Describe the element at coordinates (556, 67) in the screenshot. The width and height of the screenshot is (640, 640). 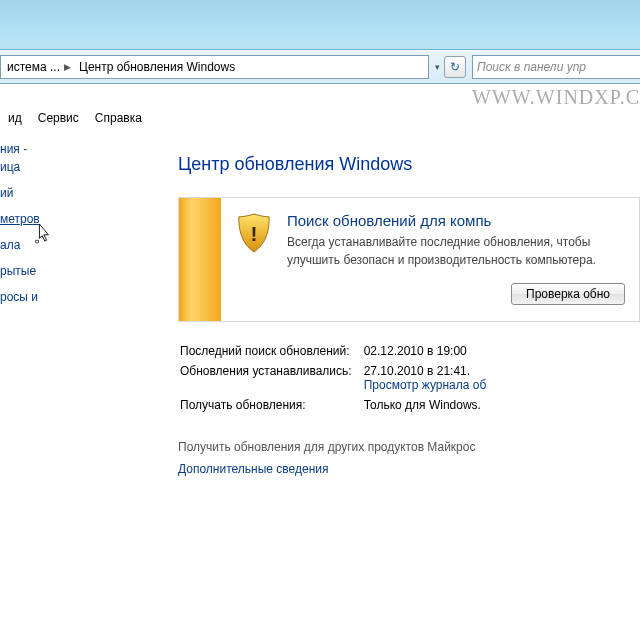
I see `search-input: Поиск в панели упр` at that location.